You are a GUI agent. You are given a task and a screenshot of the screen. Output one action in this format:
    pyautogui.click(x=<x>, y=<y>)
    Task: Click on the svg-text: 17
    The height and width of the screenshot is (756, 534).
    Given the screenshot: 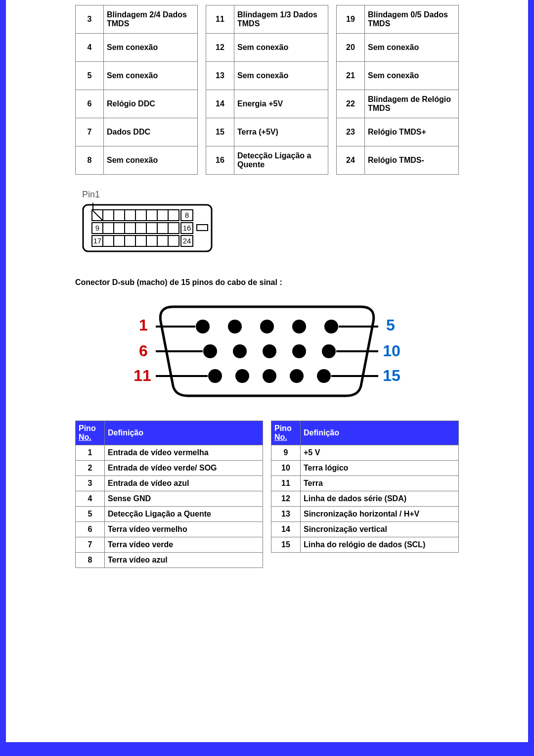 What is the action you would take?
    pyautogui.click(x=98, y=240)
    